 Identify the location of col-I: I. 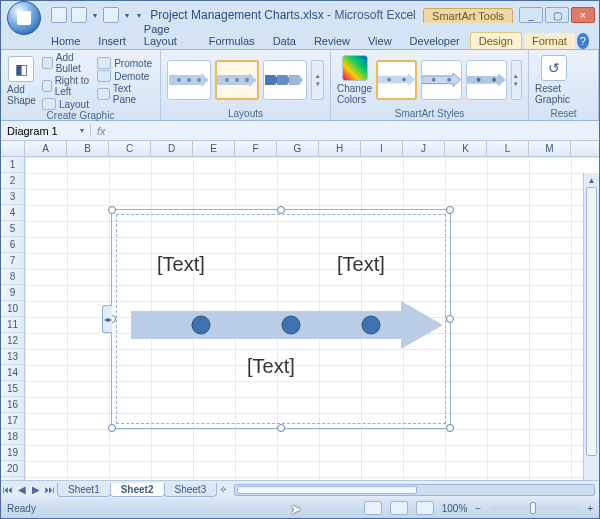
(382, 148).